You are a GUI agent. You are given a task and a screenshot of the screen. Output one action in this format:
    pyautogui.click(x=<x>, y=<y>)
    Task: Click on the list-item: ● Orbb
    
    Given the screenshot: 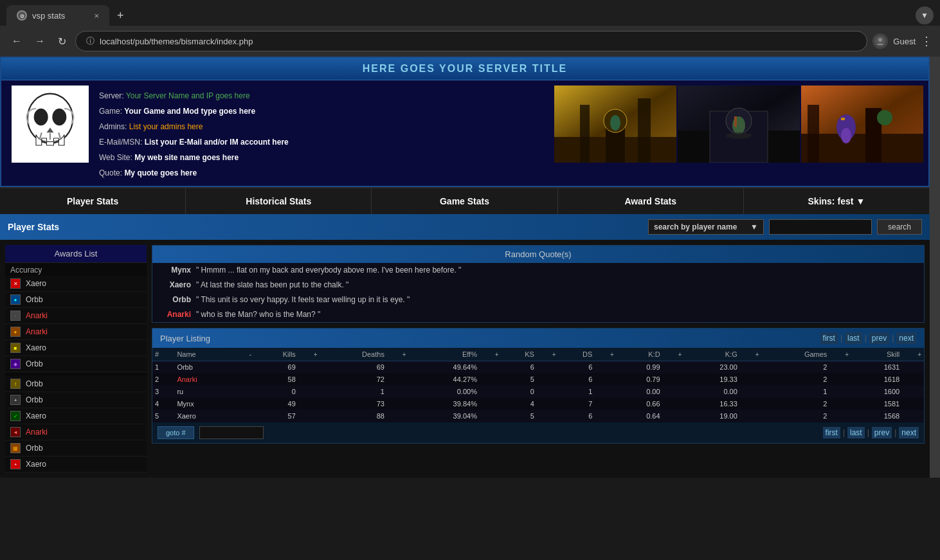 What is the action you would take?
    pyautogui.click(x=76, y=300)
    